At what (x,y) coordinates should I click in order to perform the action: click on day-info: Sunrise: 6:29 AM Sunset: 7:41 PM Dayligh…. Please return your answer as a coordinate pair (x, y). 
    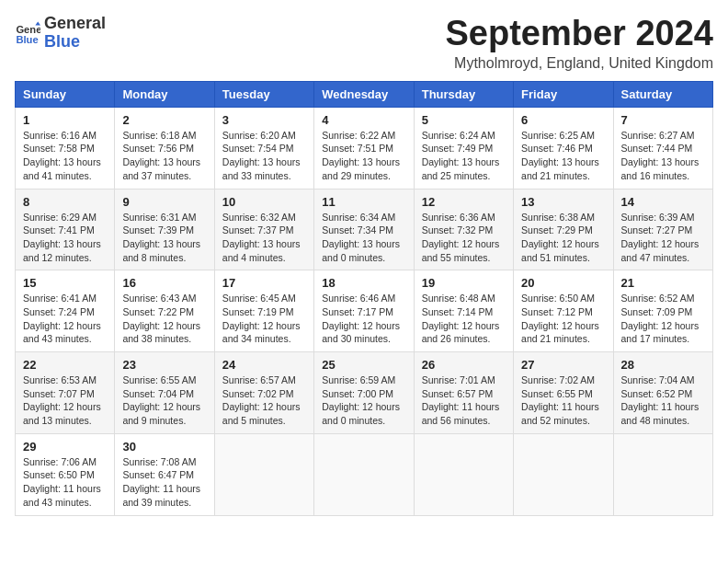
    Looking at the image, I should click on (64, 237).